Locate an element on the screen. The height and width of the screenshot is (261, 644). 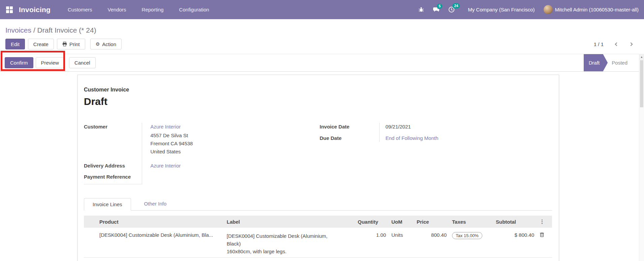
document-name: Draft is located at coordinates (318, 102).